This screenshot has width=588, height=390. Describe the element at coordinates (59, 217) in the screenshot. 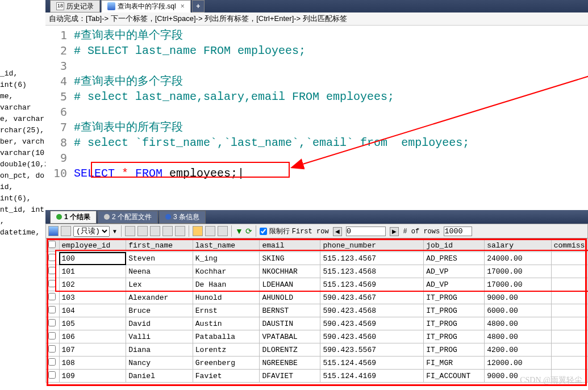

I see `table-icon` at that location.